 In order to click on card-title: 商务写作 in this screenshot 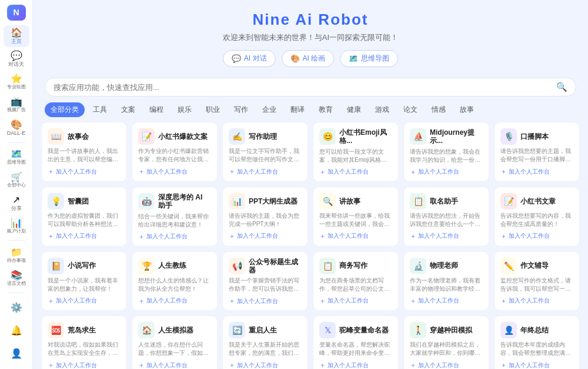, I will do `click(353, 265)`.